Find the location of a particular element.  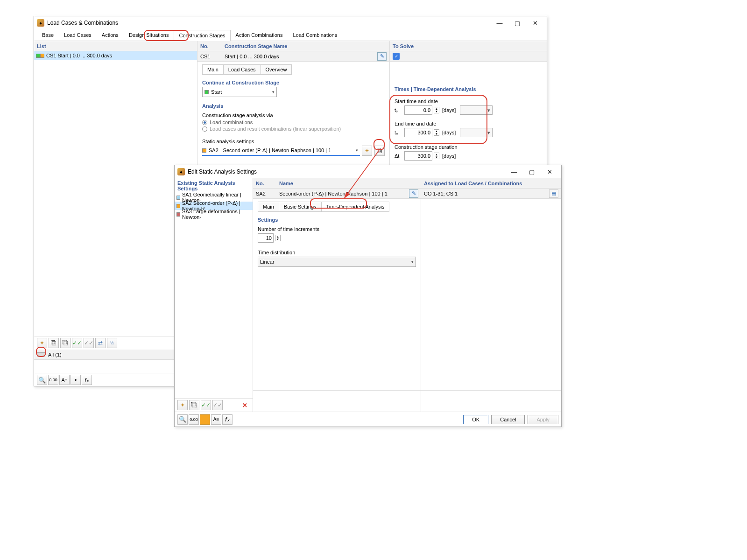

continue-header: Continue at Construction Stage is located at coordinates (293, 83).